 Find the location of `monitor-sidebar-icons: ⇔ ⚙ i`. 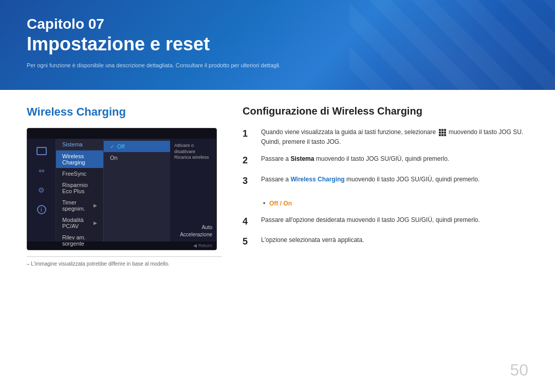

monitor-sidebar-icons: ⇔ ⚙ i is located at coordinates (42, 190).